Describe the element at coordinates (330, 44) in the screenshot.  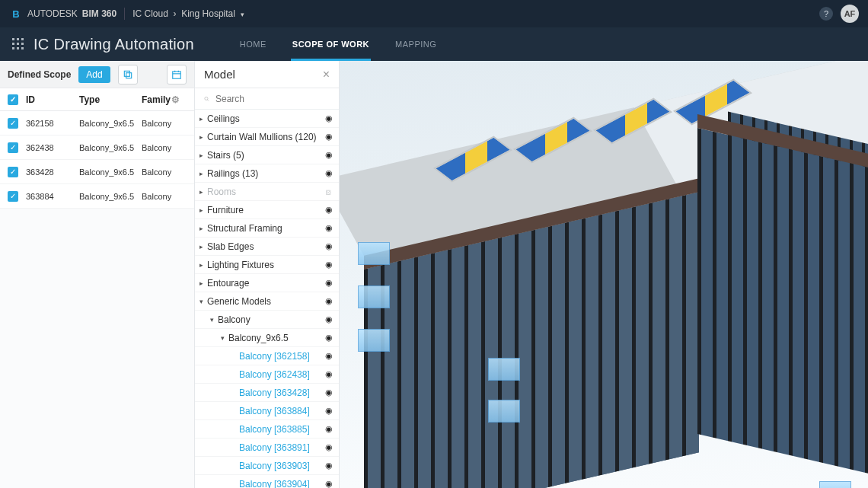
I see `tab-scope-of-work: SCOPE OF WORK` at that location.